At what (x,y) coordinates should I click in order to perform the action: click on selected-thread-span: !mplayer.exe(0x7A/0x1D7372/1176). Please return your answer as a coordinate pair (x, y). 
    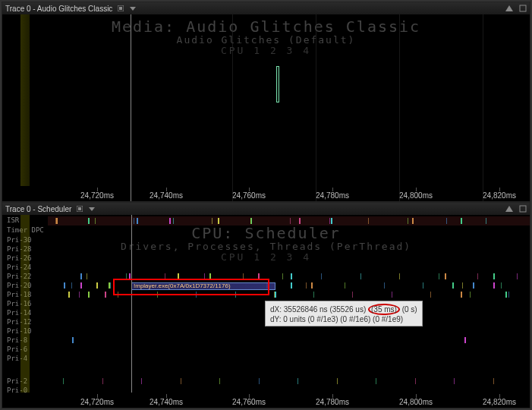
    Looking at the image, I should click on (203, 286).